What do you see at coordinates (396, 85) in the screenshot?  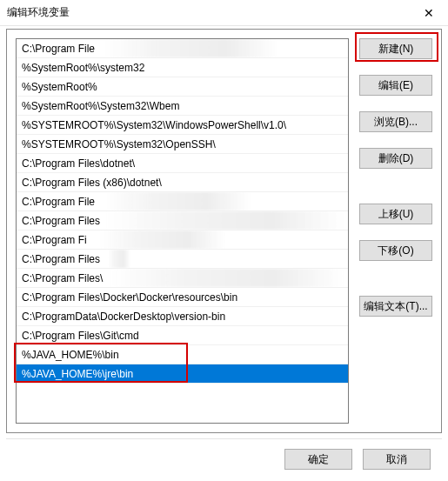 I see `edit-button: 编辑(E)` at bounding box center [396, 85].